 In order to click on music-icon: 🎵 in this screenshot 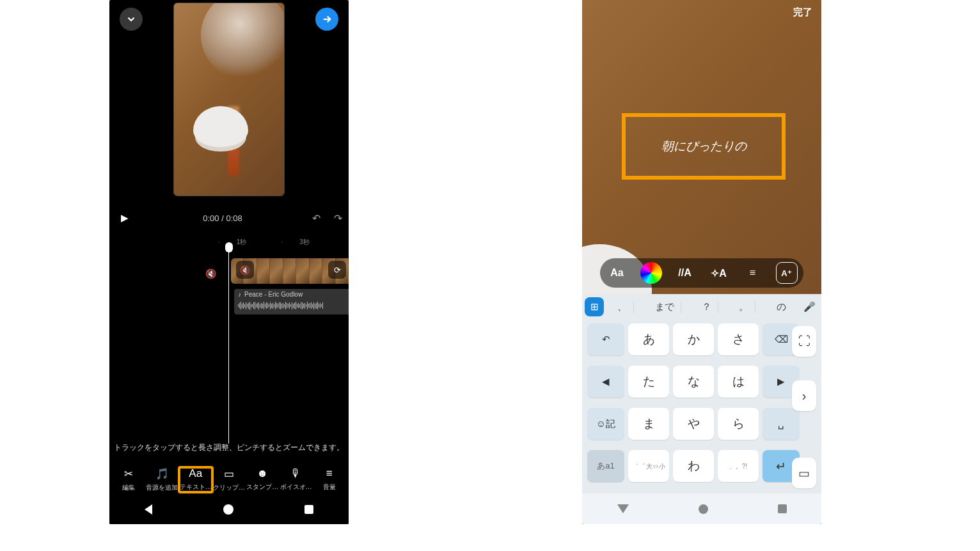, I will do `click(162, 474)`.